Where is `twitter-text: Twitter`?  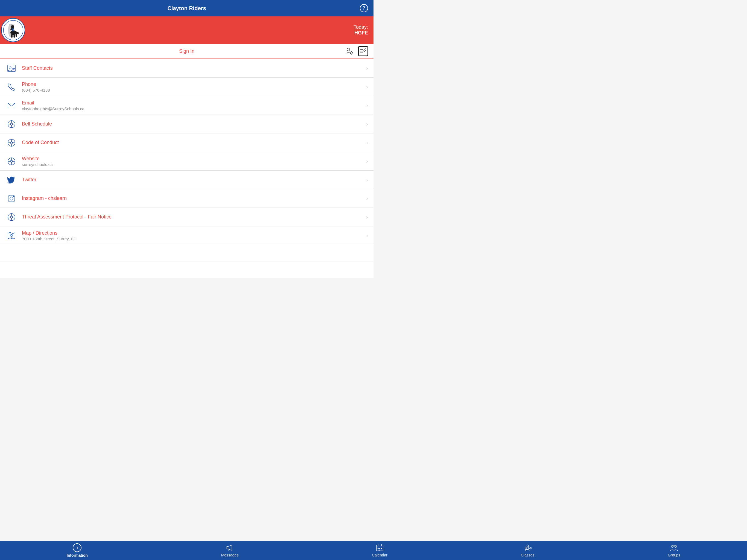
twitter-text: Twitter is located at coordinates (192, 180).